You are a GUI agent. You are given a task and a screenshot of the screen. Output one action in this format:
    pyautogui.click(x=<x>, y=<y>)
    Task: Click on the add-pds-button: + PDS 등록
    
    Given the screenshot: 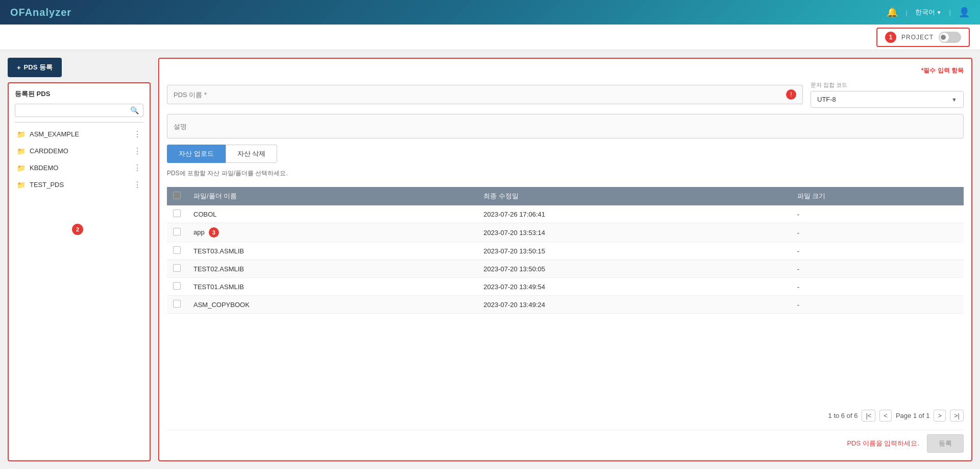 What is the action you would take?
    pyautogui.click(x=35, y=67)
    